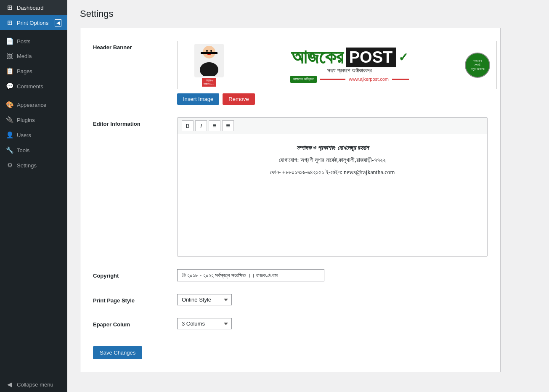 This screenshot has height=392, width=549. What do you see at coordinates (33, 23) in the screenshot?
I see `sidebar-item-label: Print Options` at bounding box center [33, 23].